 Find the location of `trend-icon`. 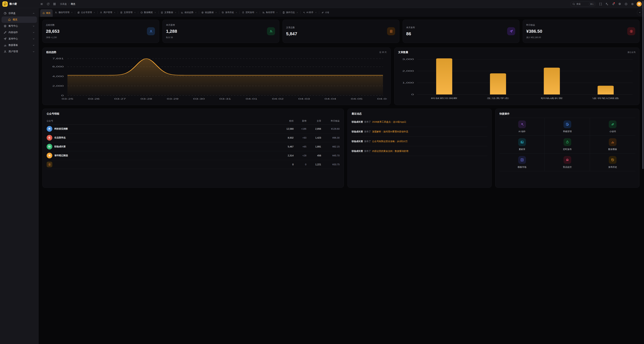

trend-icon is located at coordinates (182, 13).